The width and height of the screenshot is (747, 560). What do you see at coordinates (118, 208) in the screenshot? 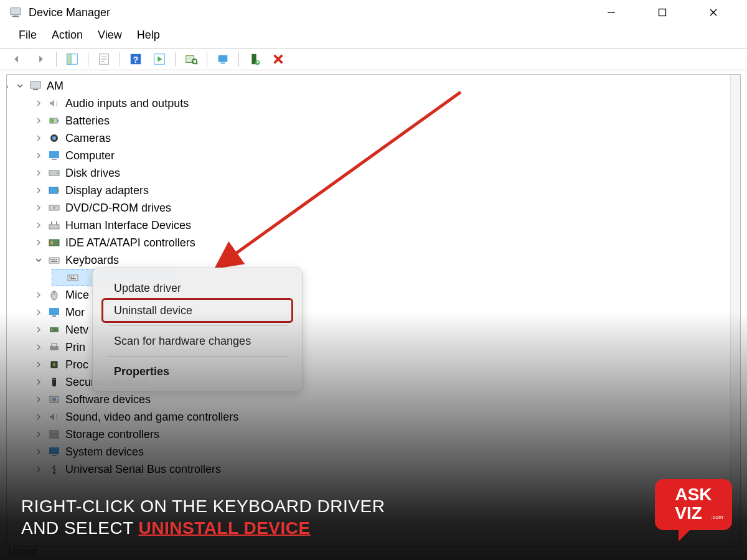
I see `tree-label: DVD/CD-ROM drives` at bounding box center [118, 208].